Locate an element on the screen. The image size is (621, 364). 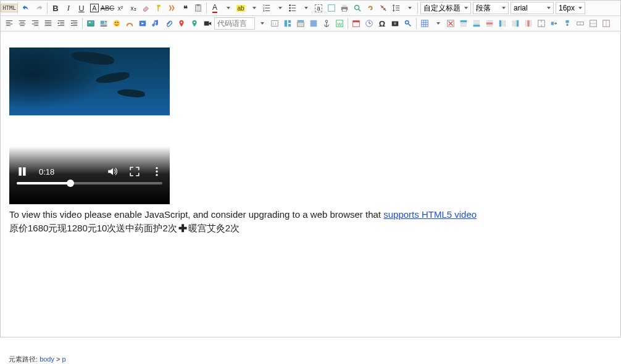
backcolor-dropdown is located at coordinates (254, 8).